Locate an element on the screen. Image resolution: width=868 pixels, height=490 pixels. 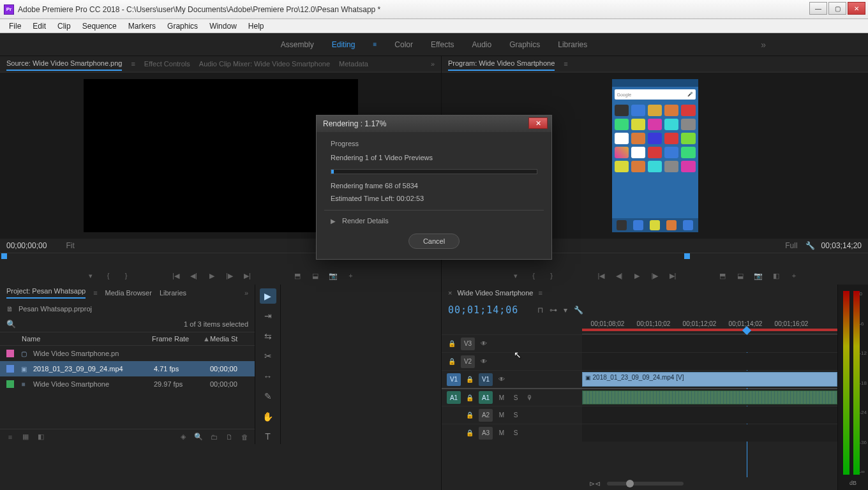
chevron-right-icon: ▶ is located at coordinates (333, 221).